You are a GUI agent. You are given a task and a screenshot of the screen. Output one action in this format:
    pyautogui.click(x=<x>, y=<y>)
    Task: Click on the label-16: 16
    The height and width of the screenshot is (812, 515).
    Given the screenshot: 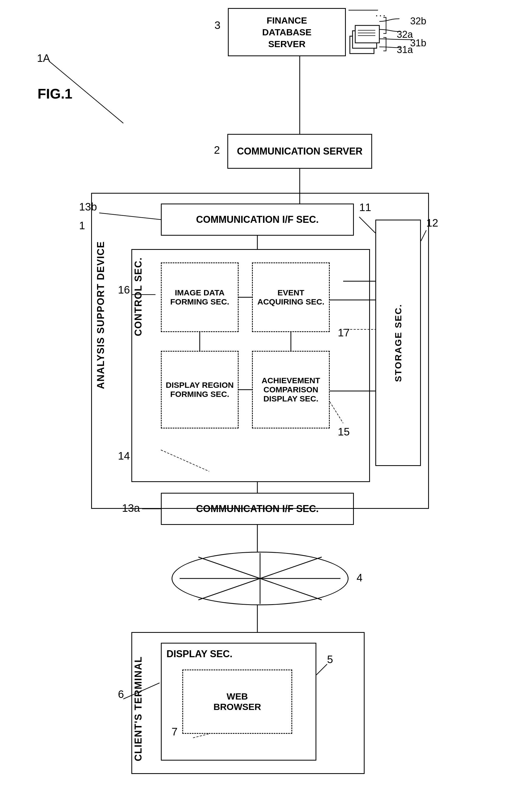 What is the action you would take?
    pyautogui.click(x=124, y=290)
    